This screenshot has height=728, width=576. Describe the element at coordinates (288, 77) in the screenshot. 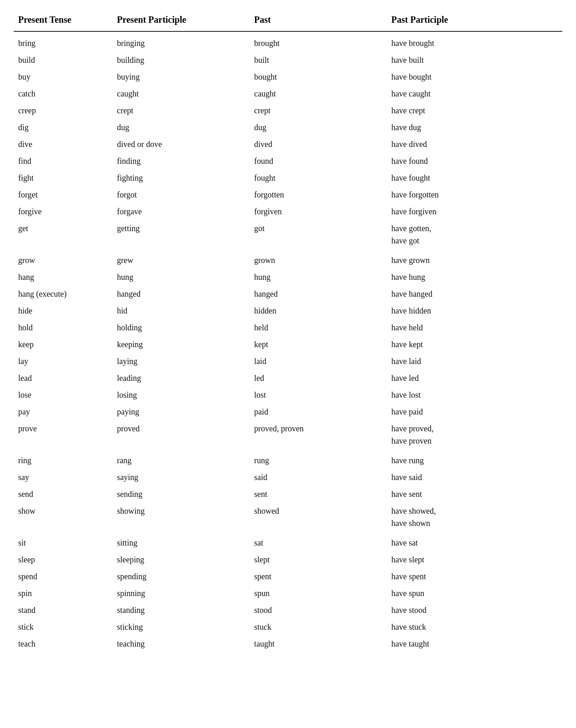

I see `table-row: buybuyingboughthave bought` at that location.